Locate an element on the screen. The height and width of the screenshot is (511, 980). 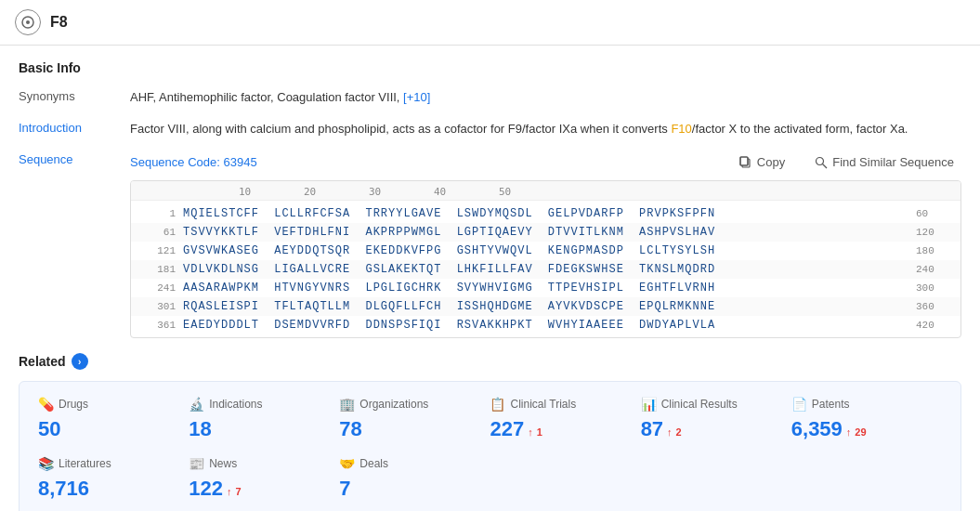
ruler-40: 40 is located at coordinates (440, 193).